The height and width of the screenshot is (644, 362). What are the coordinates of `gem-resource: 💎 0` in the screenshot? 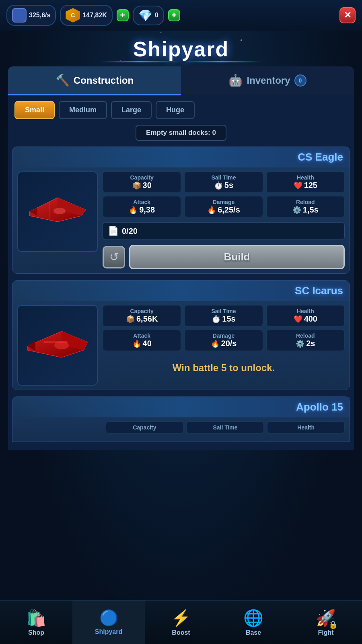 It's located at (148, 15).